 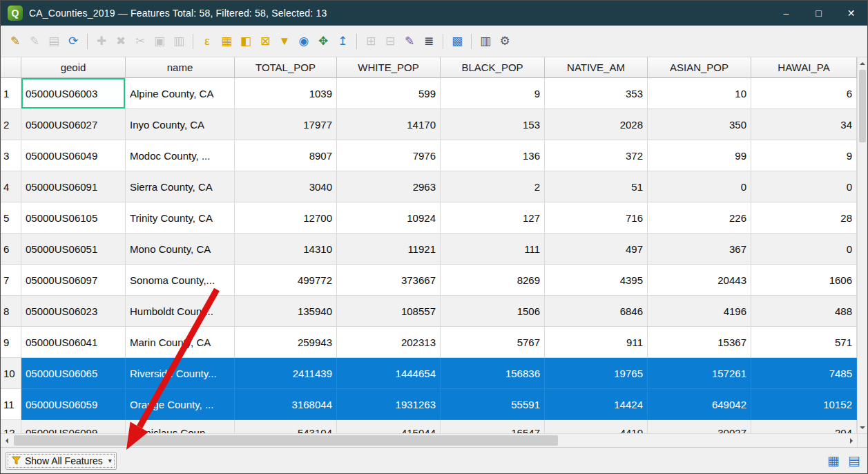 What do you see at coordinates (700, 68) in the screenshot?
I see `column-header-asian_pop: ASIAN_POP` at bounding box center [700, 68].